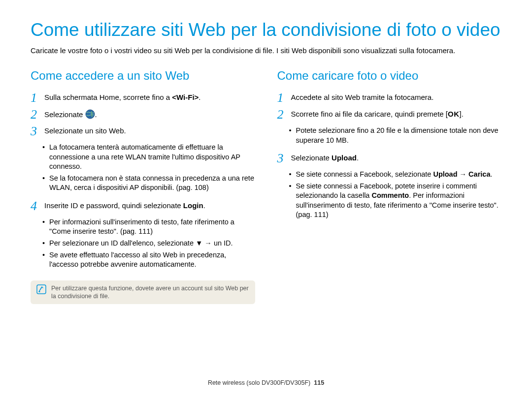 The height and width of the screenshot is (401, 532). What do you see at coordinates (149, 227) in the screenshot?
I see `bullet-item: Per informazioni sull'inserimento di tes…` at bounding box center [149, 227].